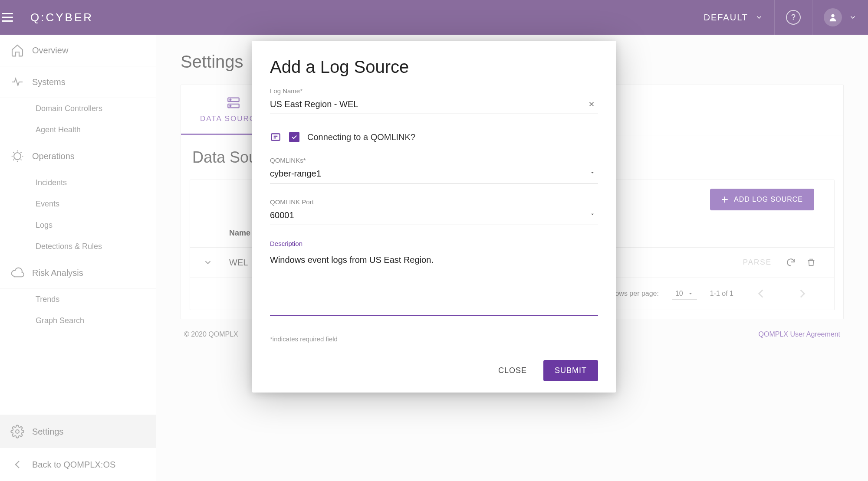 This screenshot has height=481, width=868. What do you see at coordinates (286, 244) in the screenshot?
I see `description-label: Description` at bounding box center [286, 244].